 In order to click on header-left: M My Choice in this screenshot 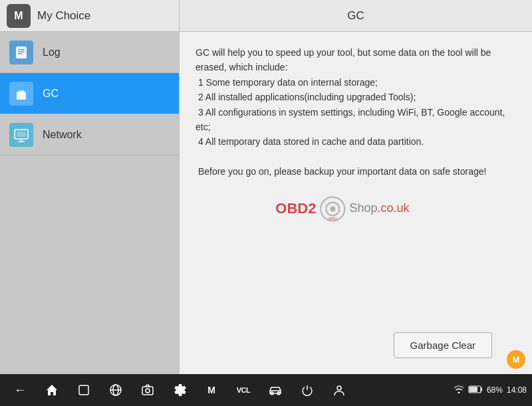, I will do `click(90, 16)`.